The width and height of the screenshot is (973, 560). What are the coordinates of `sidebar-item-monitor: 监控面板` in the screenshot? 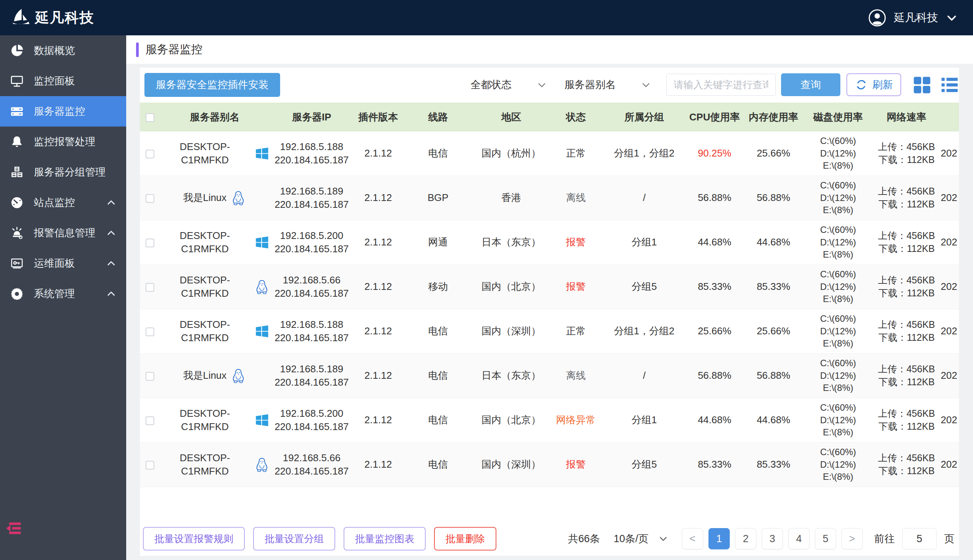 It's located at (63, 81).